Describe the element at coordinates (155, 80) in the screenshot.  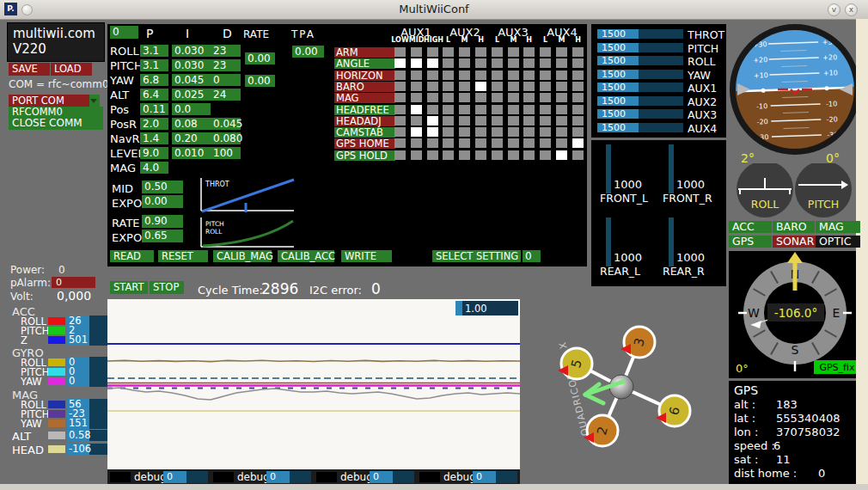
I see `pid-p-field: 6.8` at that location.